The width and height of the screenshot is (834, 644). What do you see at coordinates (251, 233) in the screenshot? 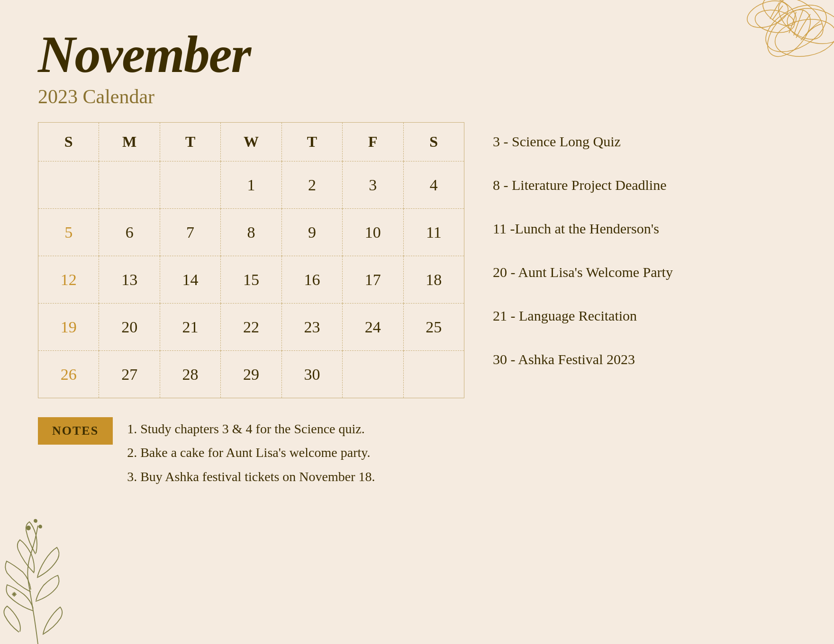
I see `calendar-day-1-3: 8` at bounding box center [251, 233].